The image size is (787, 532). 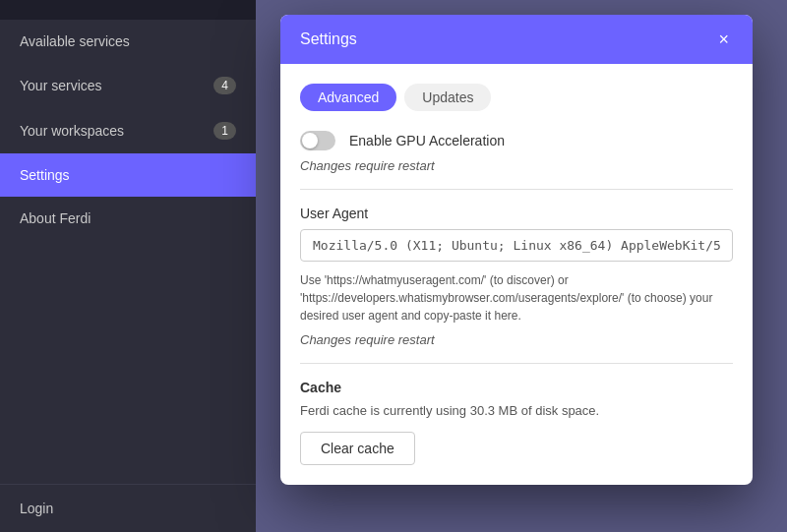 I want to click on sidebar-item-about-ferdi: About Ferdi, so click(x=128, y=218).